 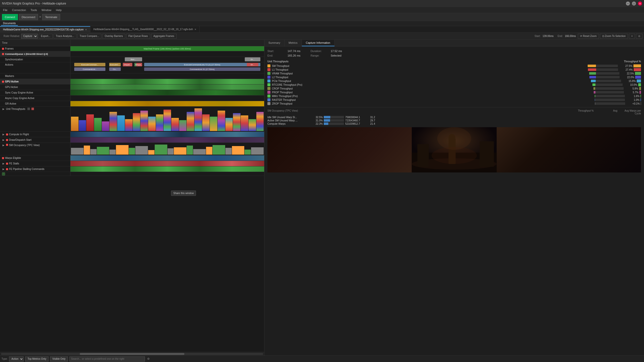 What do you see at coordinates (59, 359) in the screenshot?
I see `visible-only-button: Visible Only` at bounding box center [59, 359].